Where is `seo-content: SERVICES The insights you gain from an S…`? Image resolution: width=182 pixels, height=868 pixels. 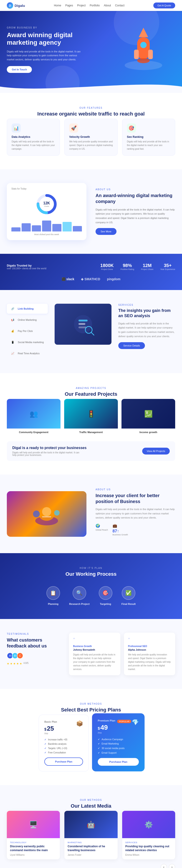
seo-content: SERVICES The insights you gain from an S… is located at coordinates (147, 326).